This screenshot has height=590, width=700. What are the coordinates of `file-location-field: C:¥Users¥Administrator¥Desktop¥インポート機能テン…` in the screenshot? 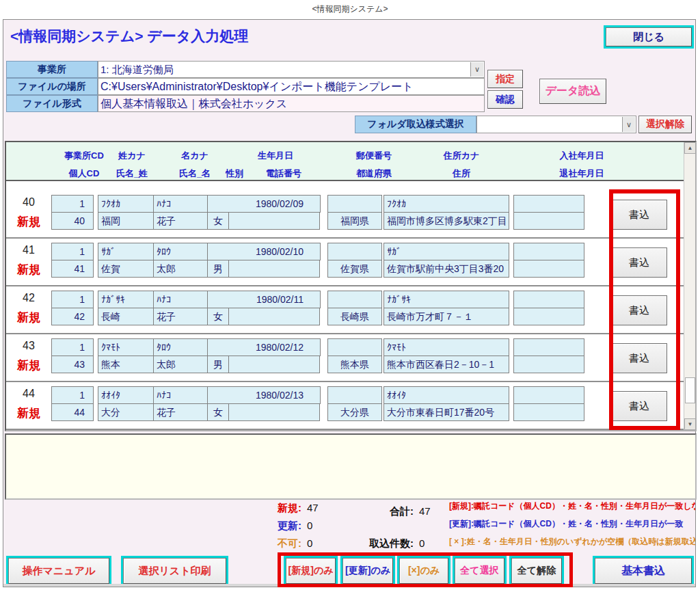 It's located at (291, 86).